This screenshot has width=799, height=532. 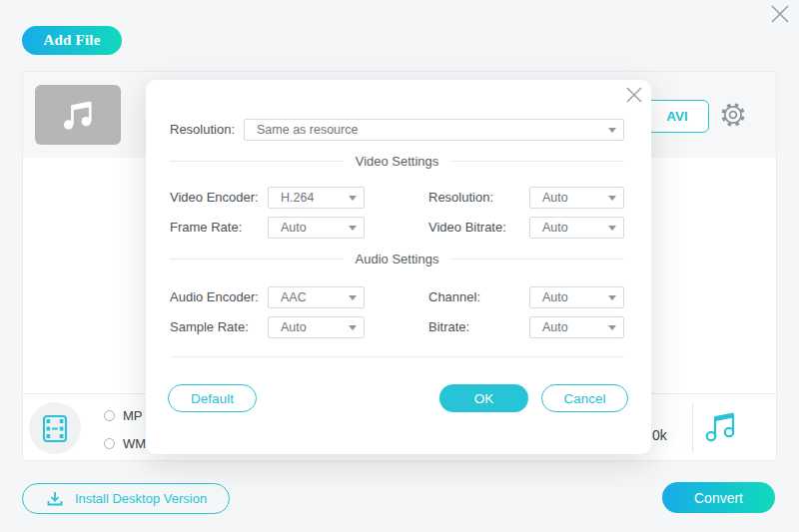 I want to click on dialog-footer-divider, so click(x=398, y=357).